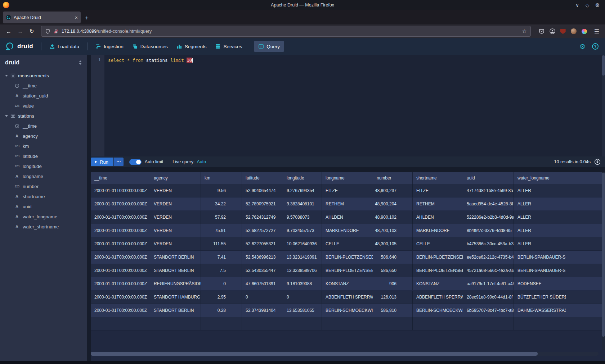 The image size is (605, 364). Describe the element at coordinates (348, 284) in the screenshot. I see `cell-longname: KONSTANZ` at that location.